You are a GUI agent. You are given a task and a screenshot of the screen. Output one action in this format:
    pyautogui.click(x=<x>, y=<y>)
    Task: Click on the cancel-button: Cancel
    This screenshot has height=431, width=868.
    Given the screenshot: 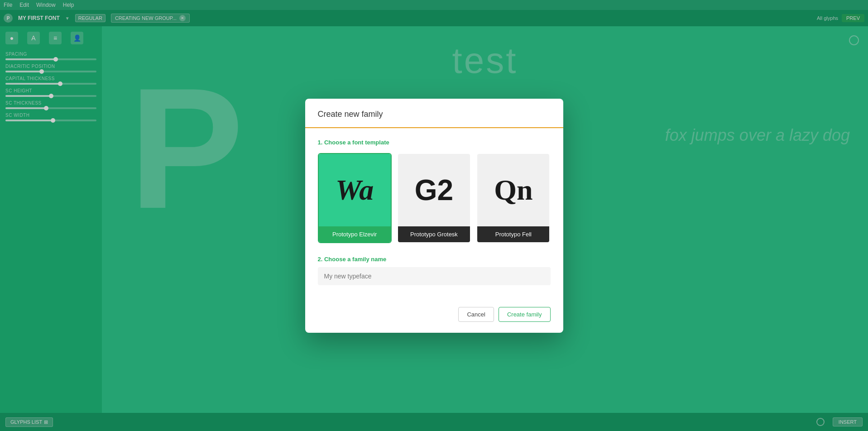 What is the action you would take?
    pyautogui.click(x=476, y=314)
    